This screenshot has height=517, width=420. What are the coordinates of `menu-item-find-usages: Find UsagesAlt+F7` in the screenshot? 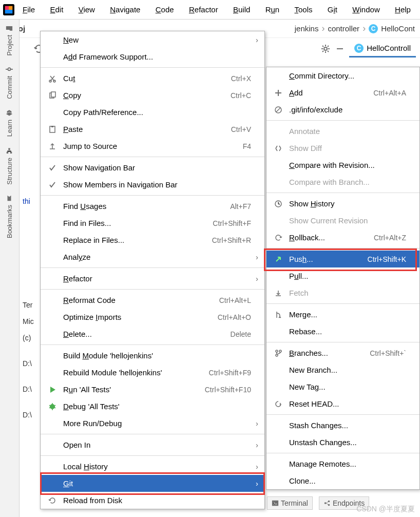 It's located at (152, 206).